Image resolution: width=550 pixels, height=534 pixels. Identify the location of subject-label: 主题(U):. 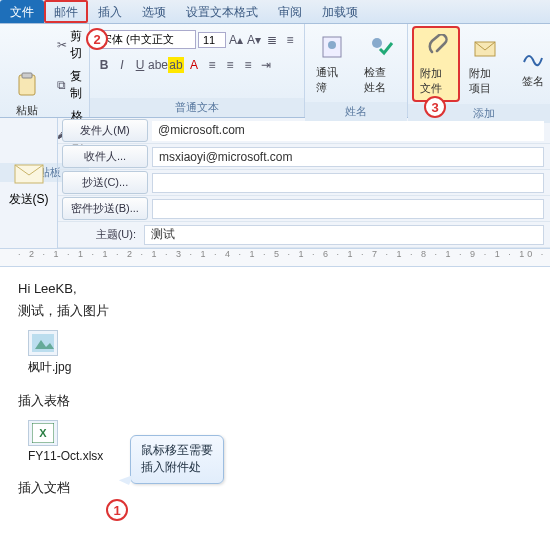
(101, 234).